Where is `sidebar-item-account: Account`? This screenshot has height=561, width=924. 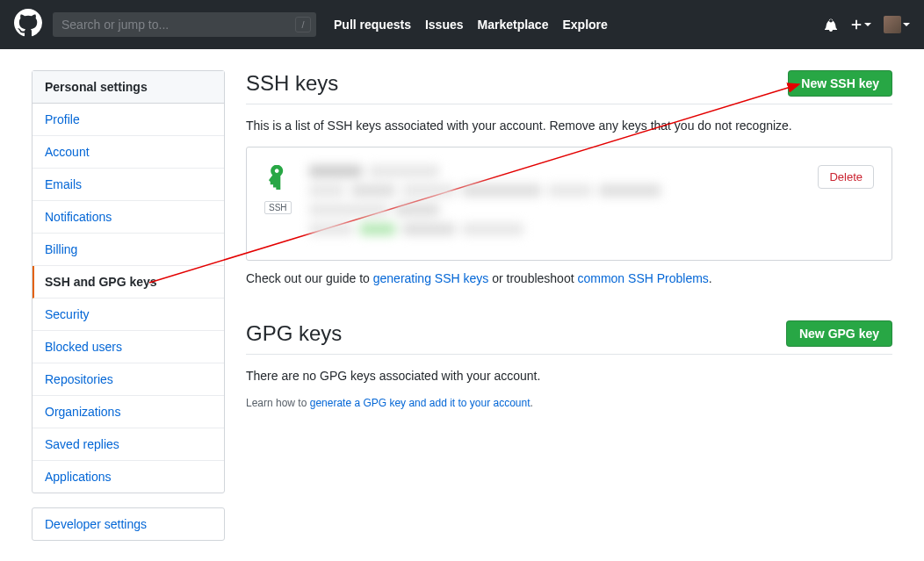
sidebar-item-account: Account is located at coordinates (128, 153).